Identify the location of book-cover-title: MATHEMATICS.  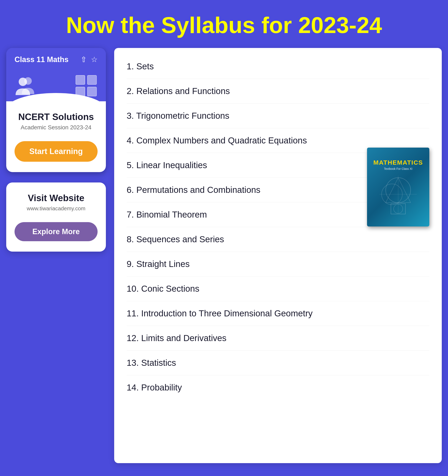
(398, 163).